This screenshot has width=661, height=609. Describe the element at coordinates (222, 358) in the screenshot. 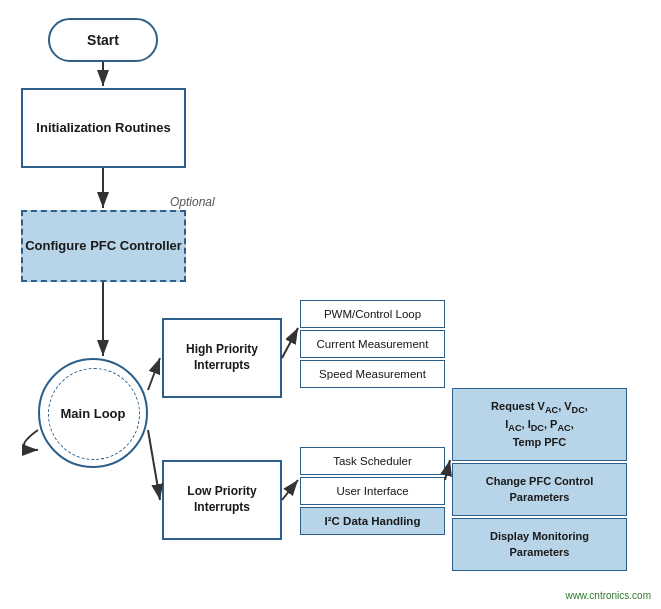

I see `high-priority-box: High Priority Interrupts` at that location.